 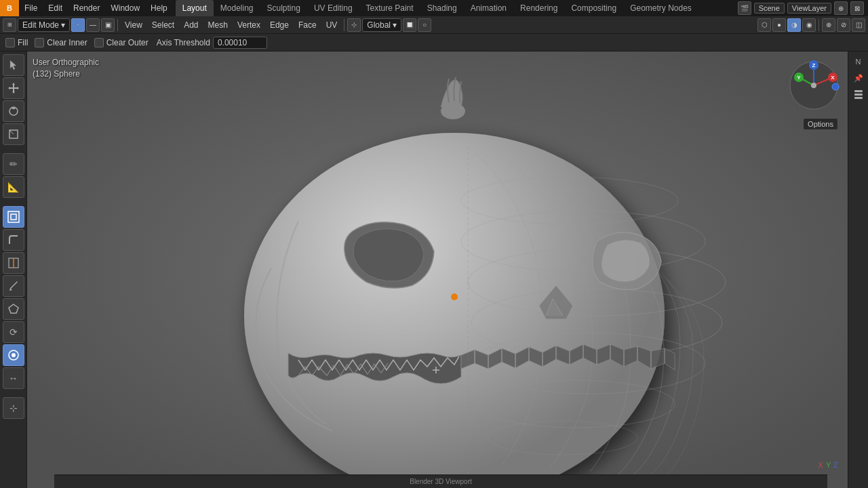 What do you see at coordinates (858, 270) in the screenshot?
I see `right-toolbar: N 📌` at bounding box center [858, 270].